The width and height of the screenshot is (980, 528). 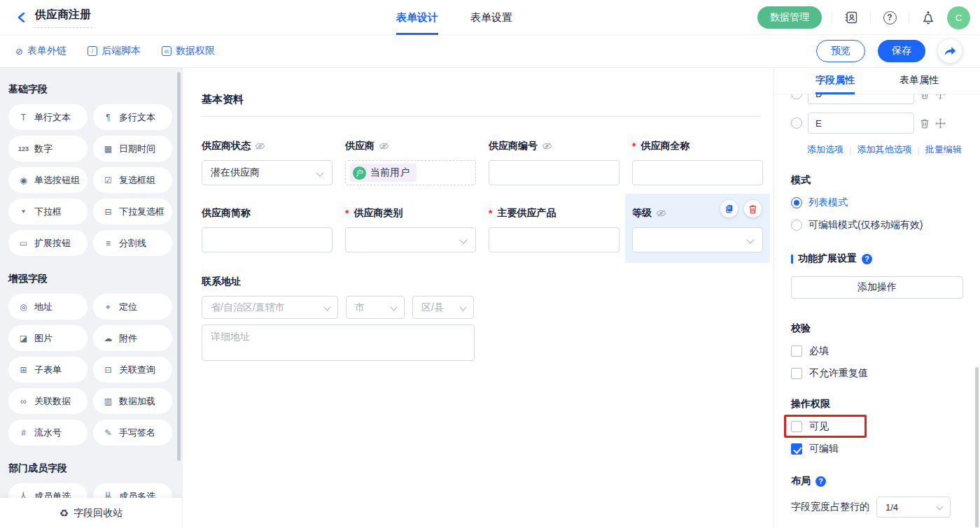 I want to click on list-mode-radio: 列表模式, so click(x=877, y=203).